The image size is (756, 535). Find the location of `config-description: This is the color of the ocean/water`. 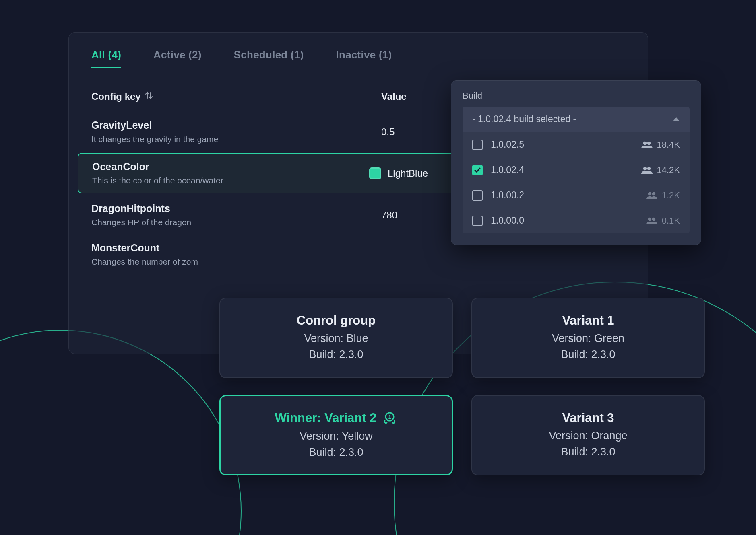

config-description: This is the color of the ocean/water is located at coordinates (231, 181).